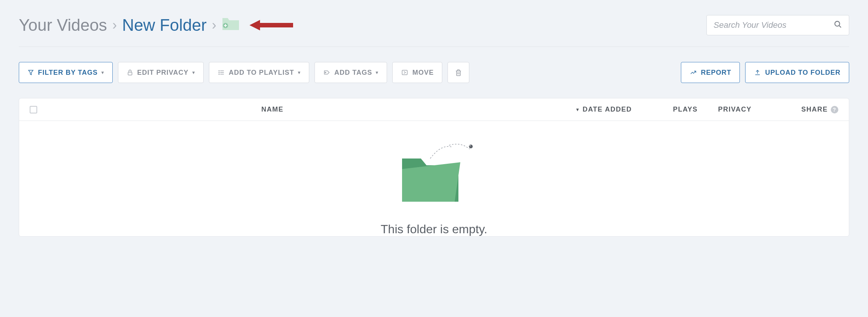 The height and width of the screenshot is (317, 868). Describe the element at coordinates (165, 25) in the screenshot. I see `breadcrumb-current: New Folder` at that location.